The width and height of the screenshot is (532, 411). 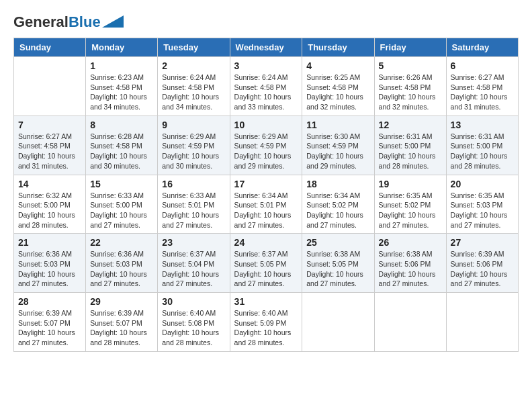 I want to click on cell-day-number: 14, so click(x=50, y=184).